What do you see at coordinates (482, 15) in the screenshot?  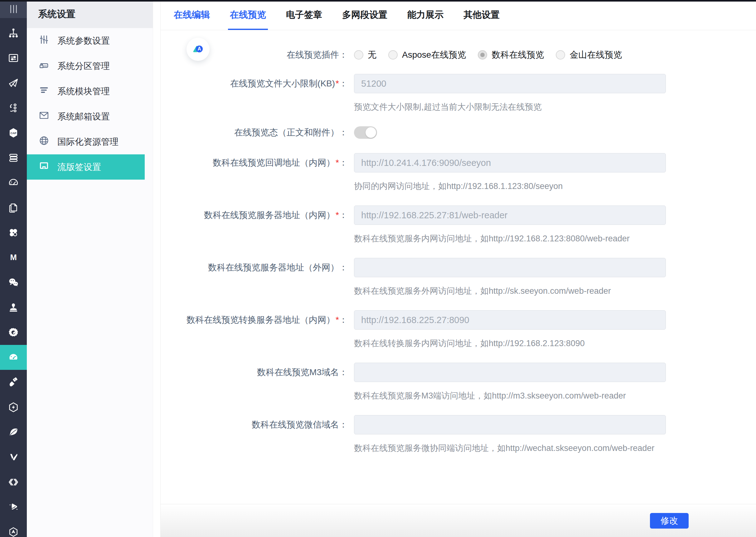 I see `tab-other-settings: 其他设置` at bounding box center [482, 15].